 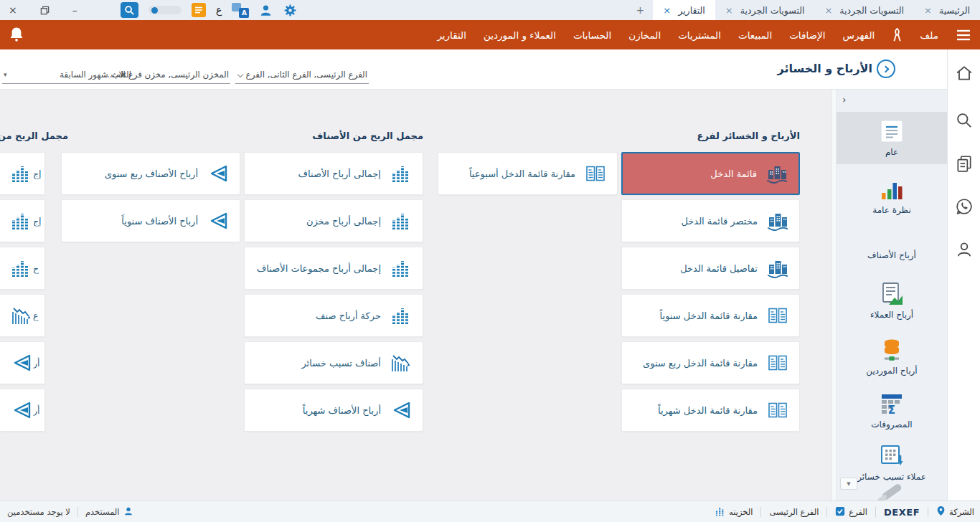 I want to click on tile-label: أرباح الأصناف ربع سنوى, so click(x=151, y=174).